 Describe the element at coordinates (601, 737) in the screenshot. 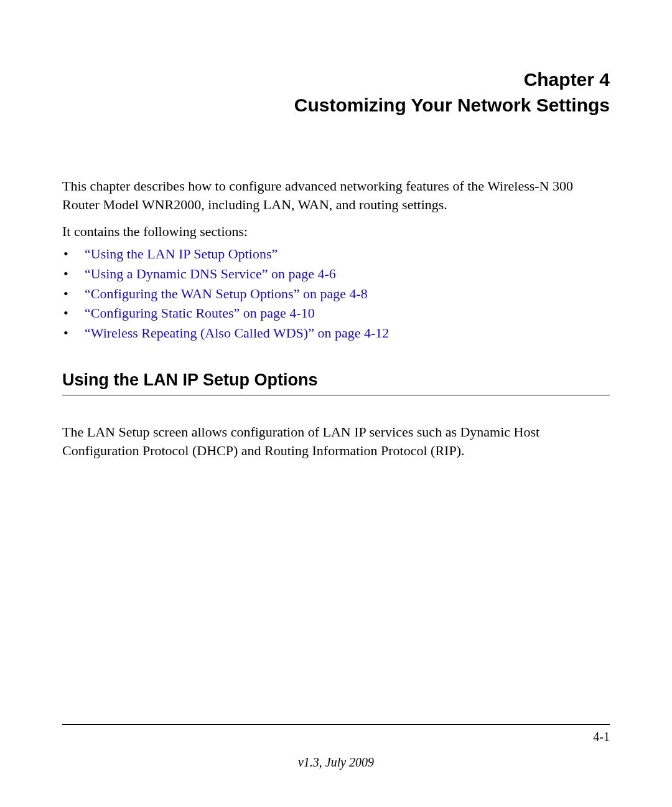

I see `page-number: 4-1` at that location.